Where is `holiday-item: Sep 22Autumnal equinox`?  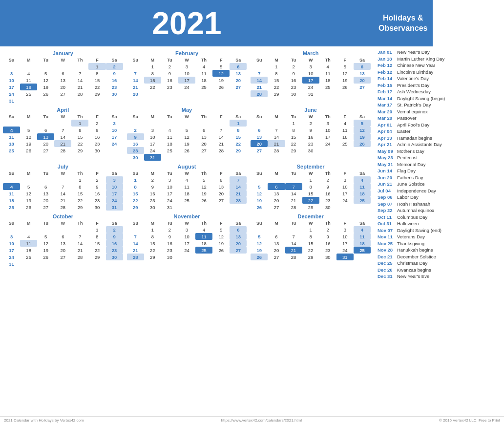 holiday-item: Sep 22Autumnal equinox is located at coordinates (439, 210).